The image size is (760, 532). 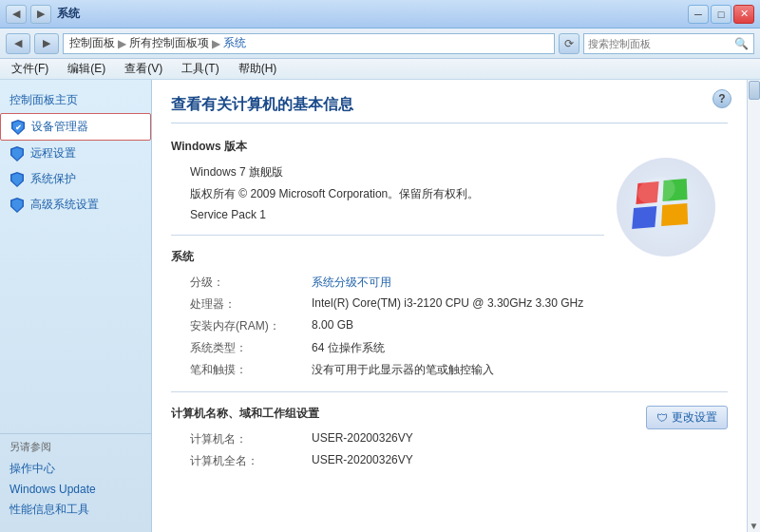 What do you see at coordinates (459, 283) in the screenshot?
I see `system-row-0: 分级： 系统分级不可用` at bounding box center [459, 283].